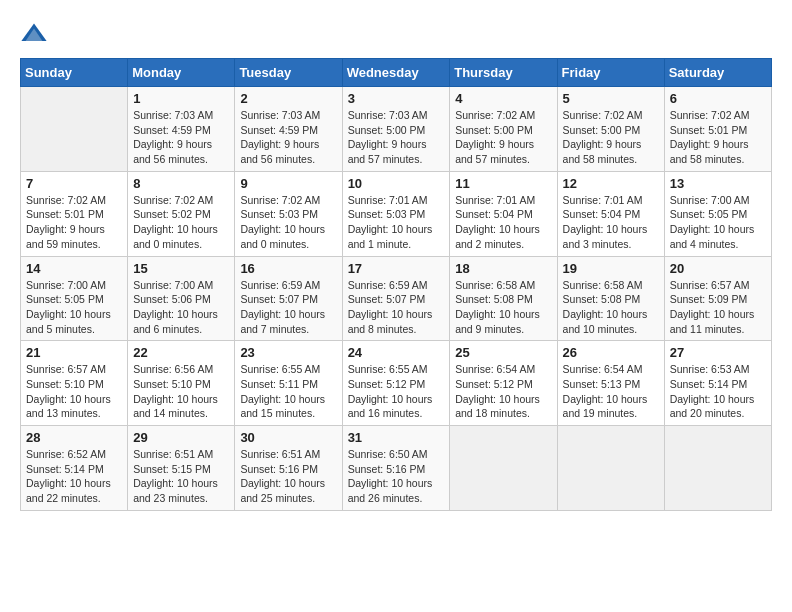  What do you see at coordinates (611, 392) in the screenshot?
I see `day-info: Sunrise: 6:54 AM Sunset: 5:13 PM Dayligh…` at bounding box center [611, 392].